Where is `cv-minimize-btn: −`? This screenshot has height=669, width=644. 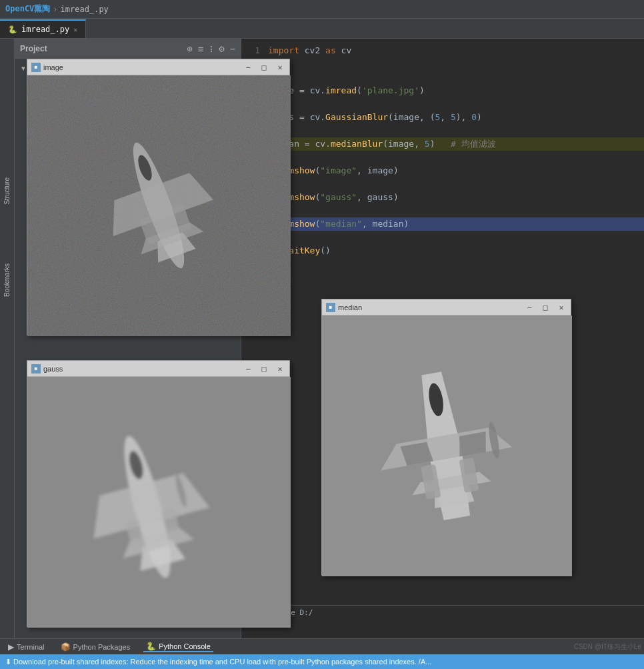 cv-minimize-btn: − is located at coordinates (248, 67).